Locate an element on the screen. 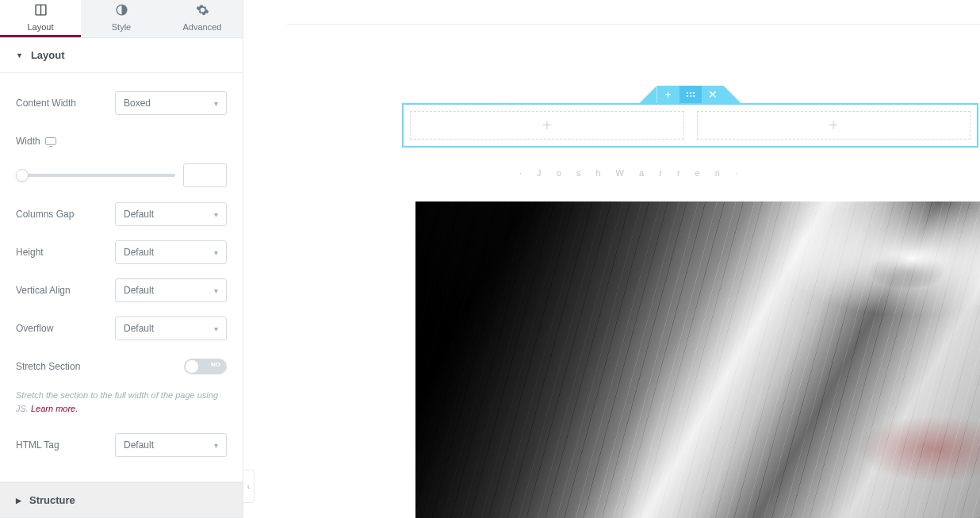 Image resolution: width=980 pixels, height=518 pixels. html-tag-label: HTML Tag is located at coordinates (65, 445).